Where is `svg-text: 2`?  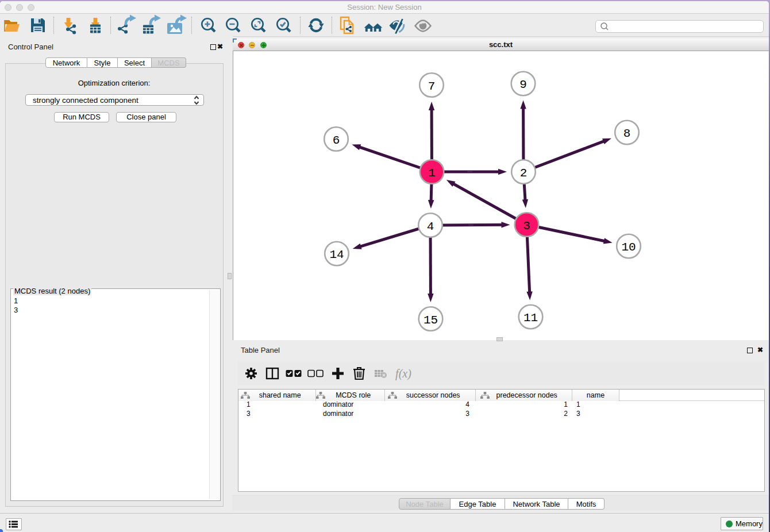 svg-text: 2 is located at coordinates (524, 174).